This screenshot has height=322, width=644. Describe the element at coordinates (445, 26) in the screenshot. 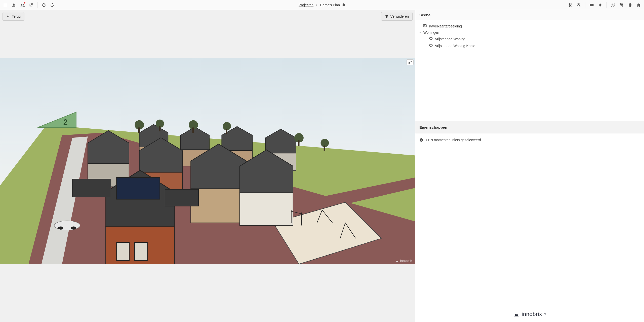

I see `tree-item-label: Kavelkaartafbeelding` at that location.